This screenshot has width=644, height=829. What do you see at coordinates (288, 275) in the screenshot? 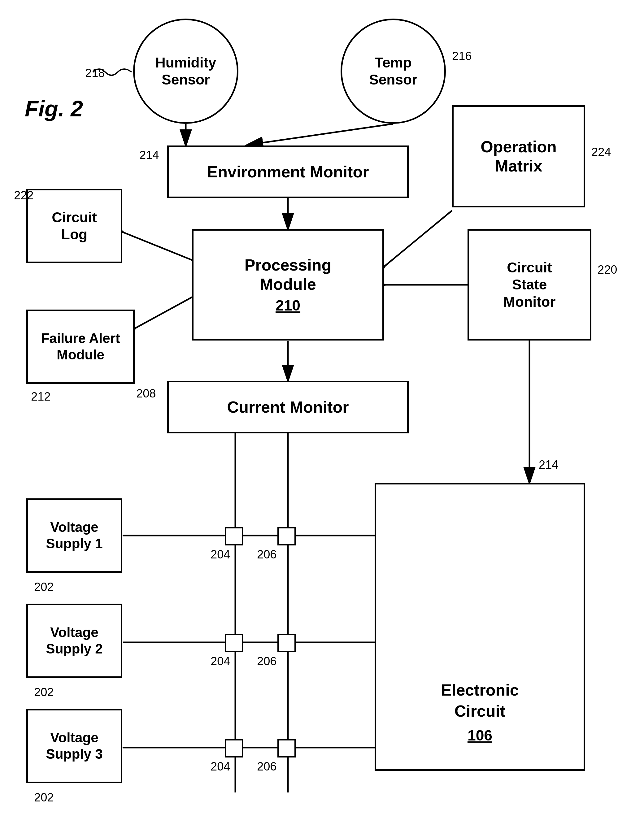
I see `processing-module-label: Processing Module` at bounding box center [288, 275].